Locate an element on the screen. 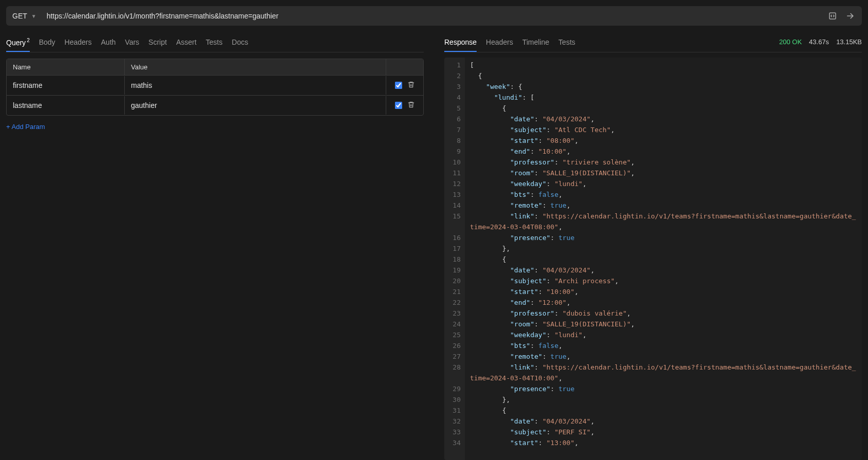  gutter-line-number: 28 is located at coordinates (456, 373).